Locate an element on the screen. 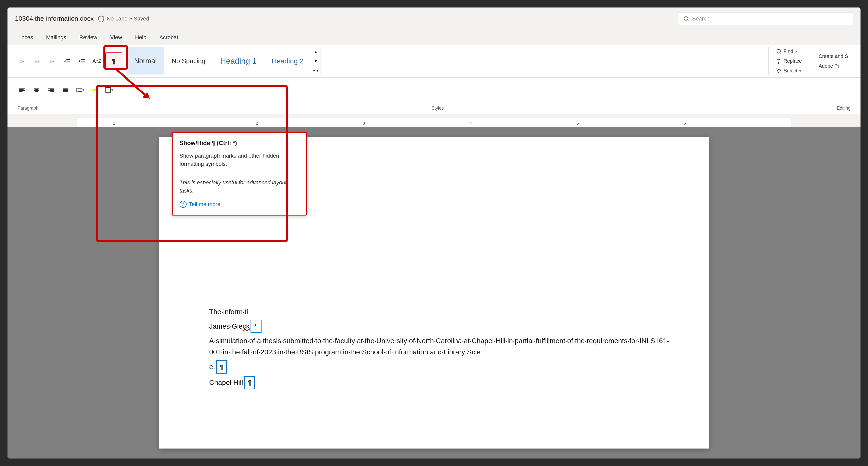 Image resolution: width=868 pixels, height=466 pixels. select-button: Select ▾ is located at coordinates (789, 71).